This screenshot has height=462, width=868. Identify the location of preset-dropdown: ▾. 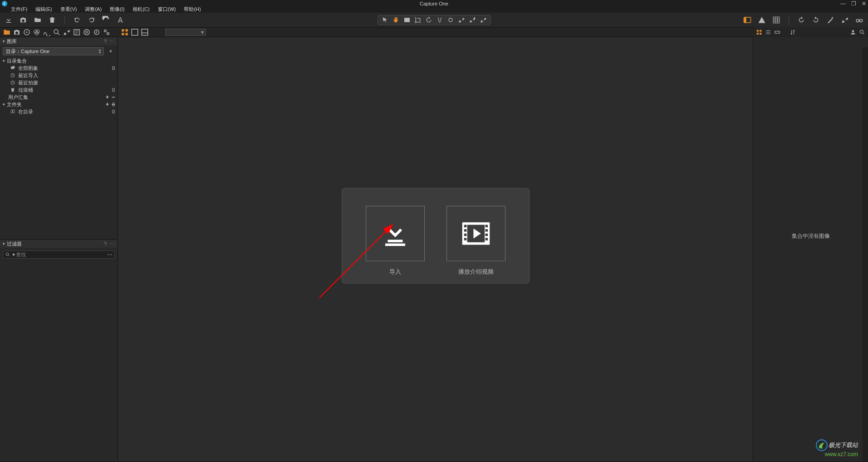
(186, 32).